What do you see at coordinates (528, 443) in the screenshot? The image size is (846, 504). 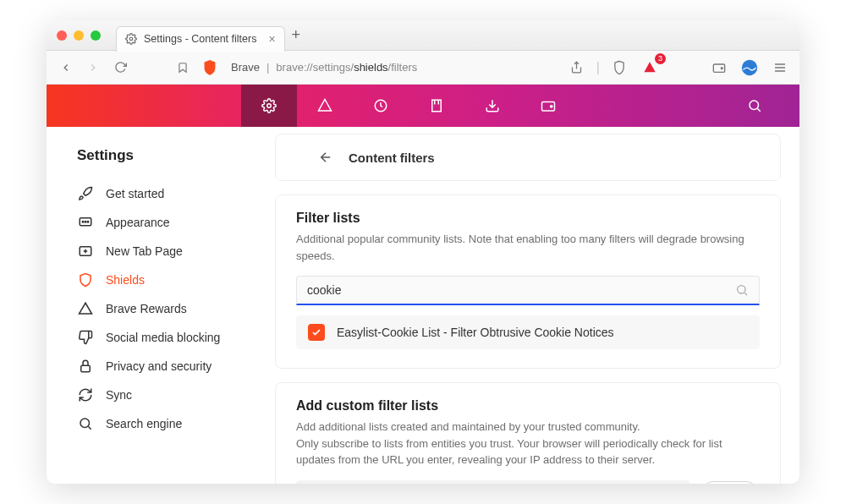 I see `custom-filter-desc: Add additional lists created and maintai…` at bounding box center [528, 443].